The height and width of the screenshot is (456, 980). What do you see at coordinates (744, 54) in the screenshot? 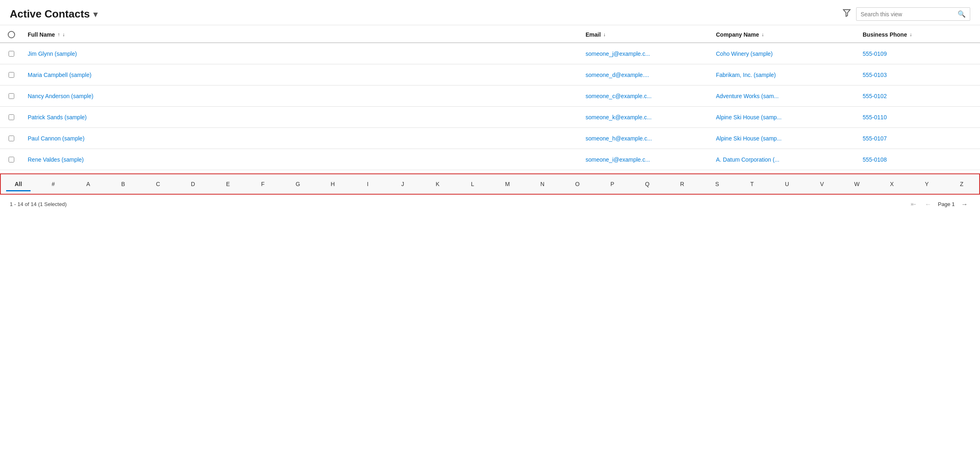
I see `company-link: Coho Winery (sample)` at bounding box center [744, 54].